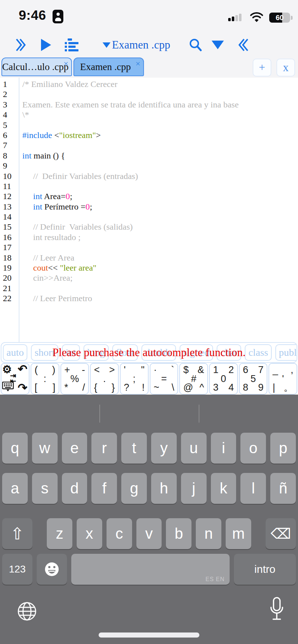  I want to click on key-w: w, so click(45, 448).